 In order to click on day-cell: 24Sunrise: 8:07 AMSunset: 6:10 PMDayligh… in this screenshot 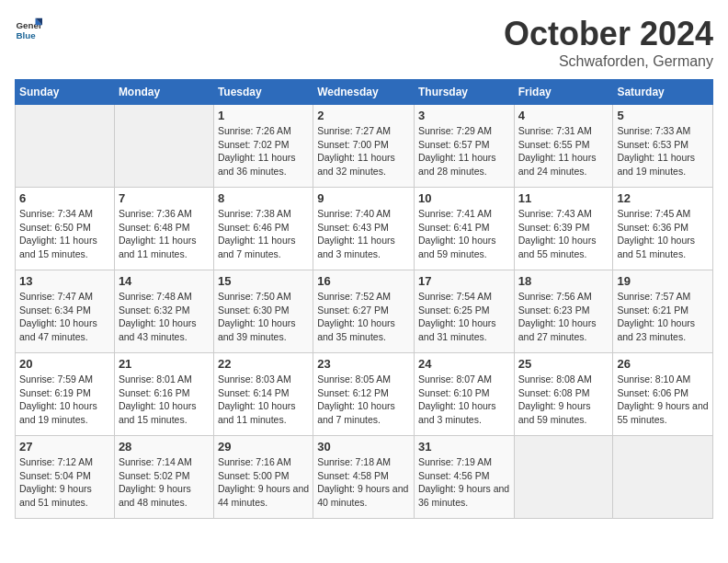, I will do `click(463, 395)`.